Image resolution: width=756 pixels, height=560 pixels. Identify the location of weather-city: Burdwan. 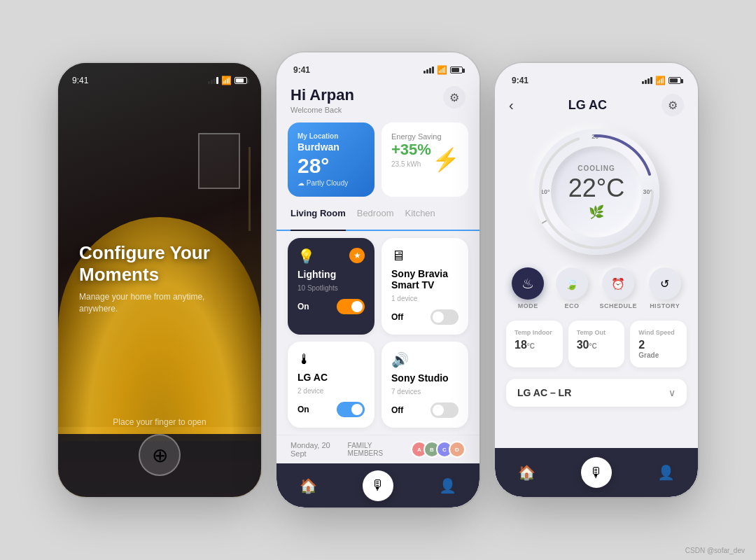
(331, 147).